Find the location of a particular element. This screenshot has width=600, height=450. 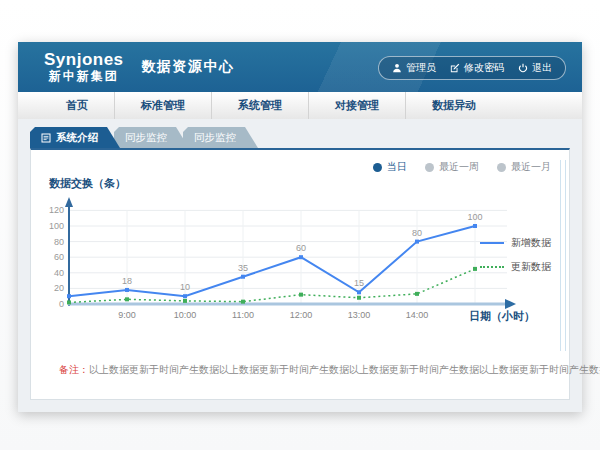

radio-last-week: 最近一周 is located at coordinates (452, 167).